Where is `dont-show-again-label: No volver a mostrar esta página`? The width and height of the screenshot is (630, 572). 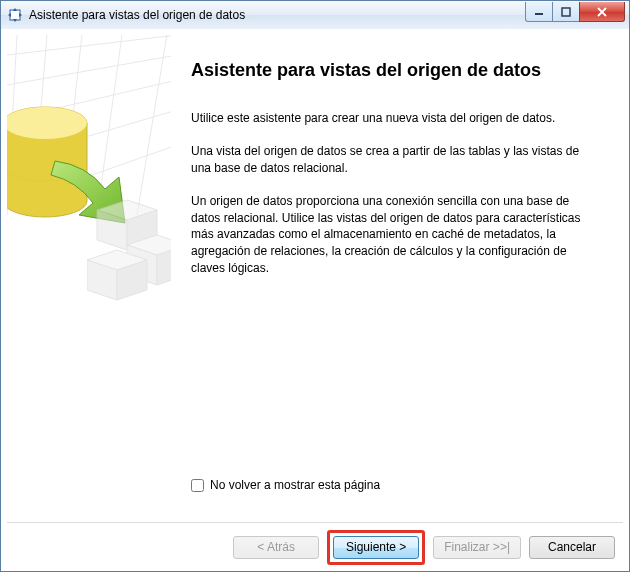
dont-show-again-label: No volver a mostrar esta página is located at coordinates (295, 485).